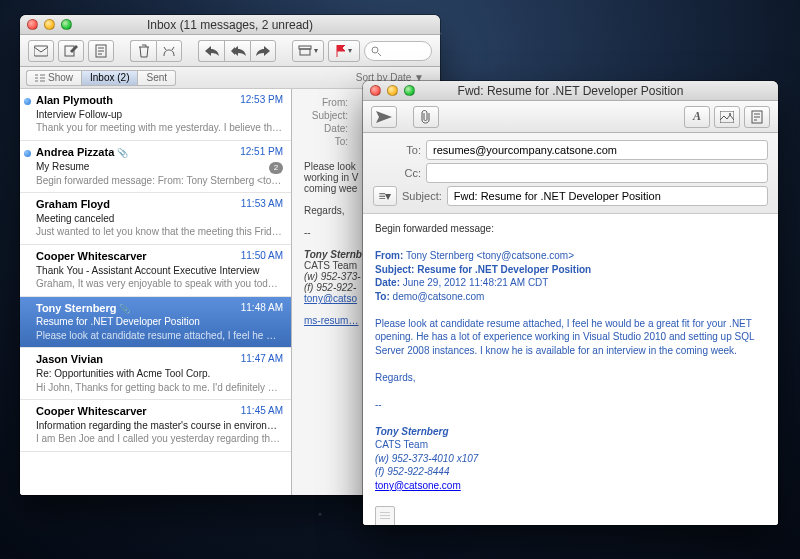 This screenshot has width=800, height=559. I want to click on delete-junk-group, so click(156, 51).